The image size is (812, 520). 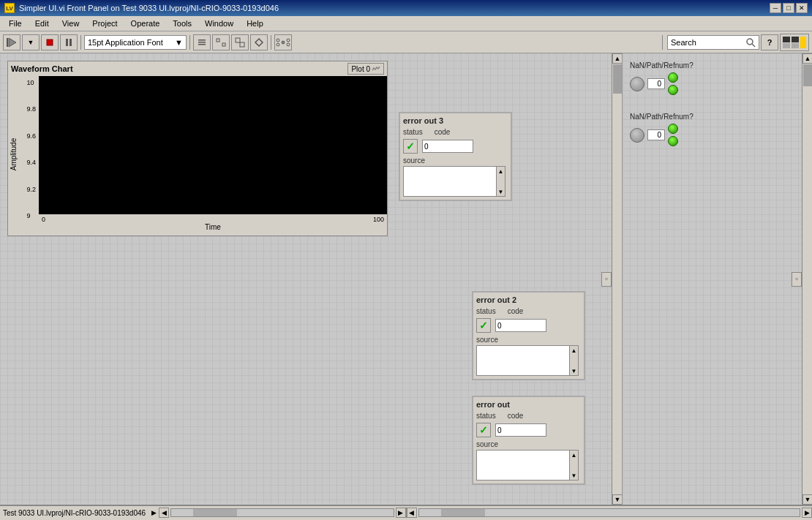 What do you see at coordinates (637, 84) in the screenshot?
I see `nan-panel-1-knob` at bounding box center [637, 84].